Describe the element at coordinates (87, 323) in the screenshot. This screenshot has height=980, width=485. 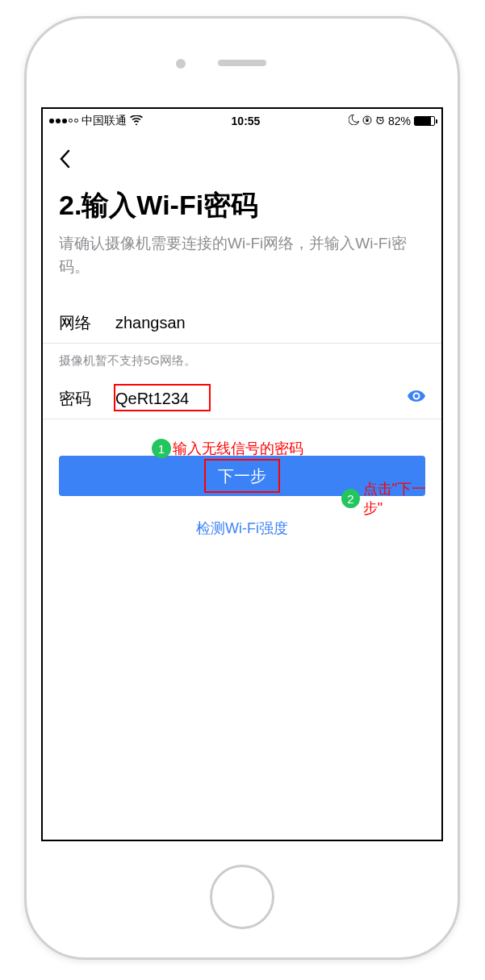
I see `network-label: 网络` at that location.